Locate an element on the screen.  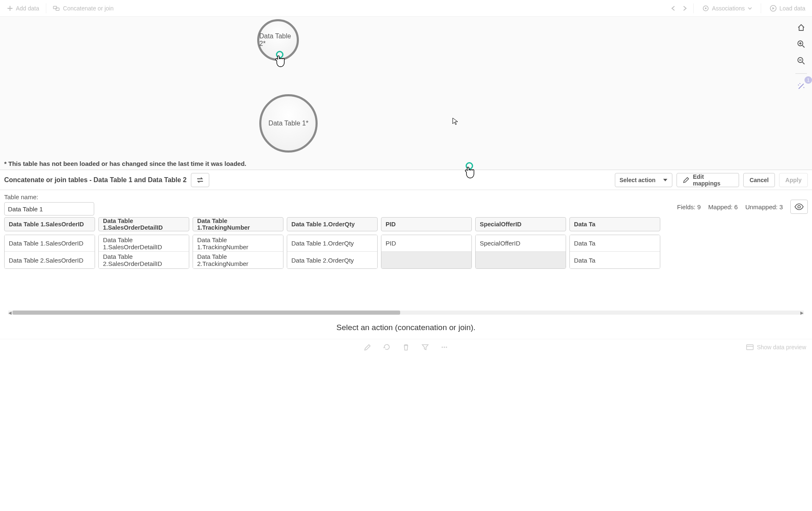
load-data-label: Load data is located at coordinates (792, 8).